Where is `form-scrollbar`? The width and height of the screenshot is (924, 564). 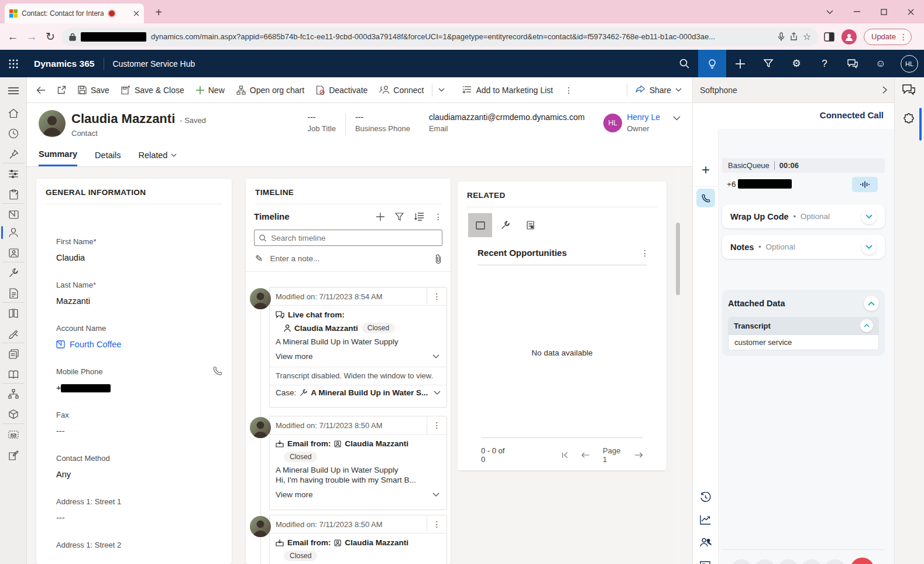
form-scrollbar is located at coordinates (678, 365).